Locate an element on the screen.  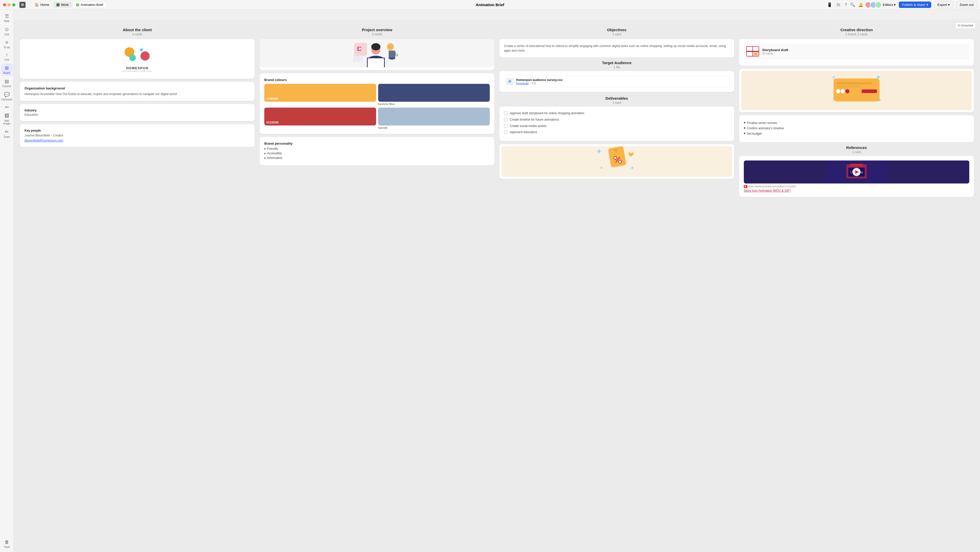
more-icon: ••• is located at coordinates (7, 107).